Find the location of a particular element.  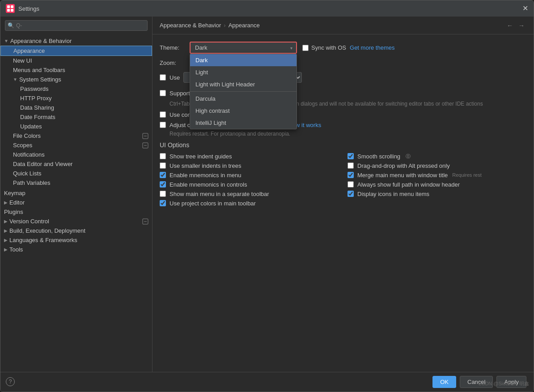

drag-drop-alt-checkbox is located at coordinates (351, 166).